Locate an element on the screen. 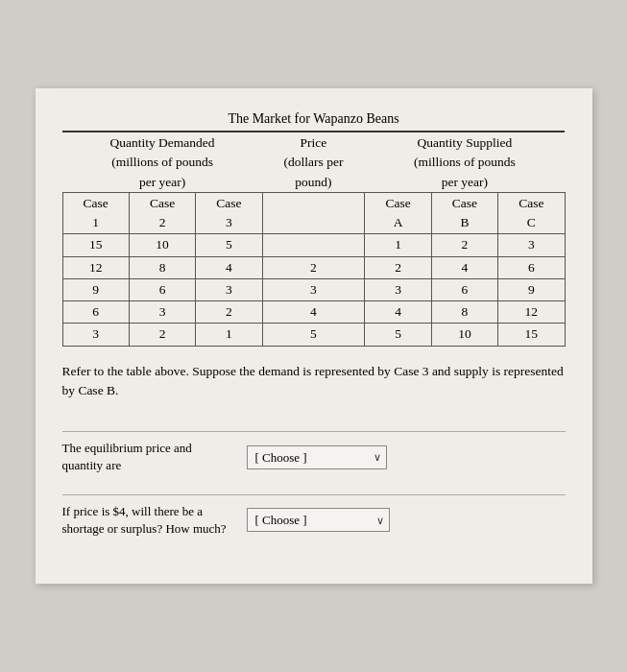  demand-header: Quantity Demanded is located at coordinates (163, 142).